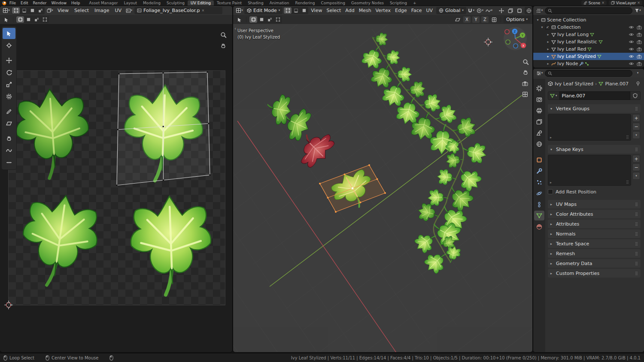 The image size is (644, 362). Describe the element at coordinates (525, 84) in the screenshot. I see `vp-camera-view-icon` at that location.